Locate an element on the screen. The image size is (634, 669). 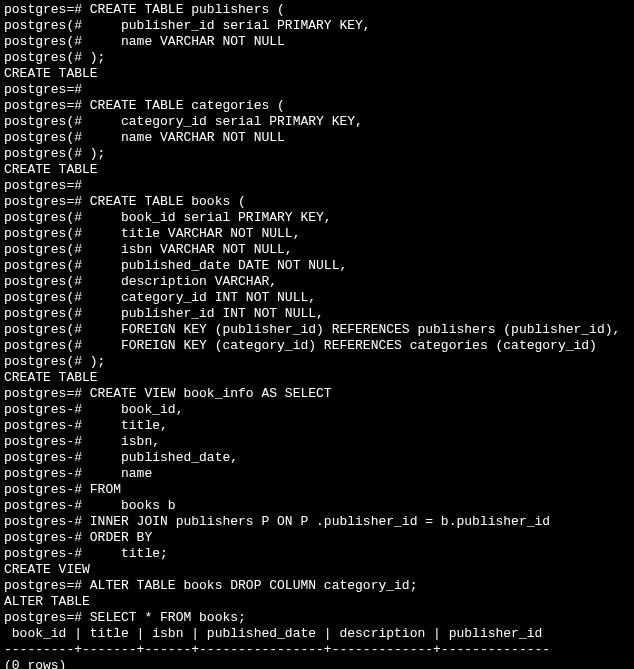
terminal-line: book_id | title | isbn | published_date … is located at coordinates (317, 634).